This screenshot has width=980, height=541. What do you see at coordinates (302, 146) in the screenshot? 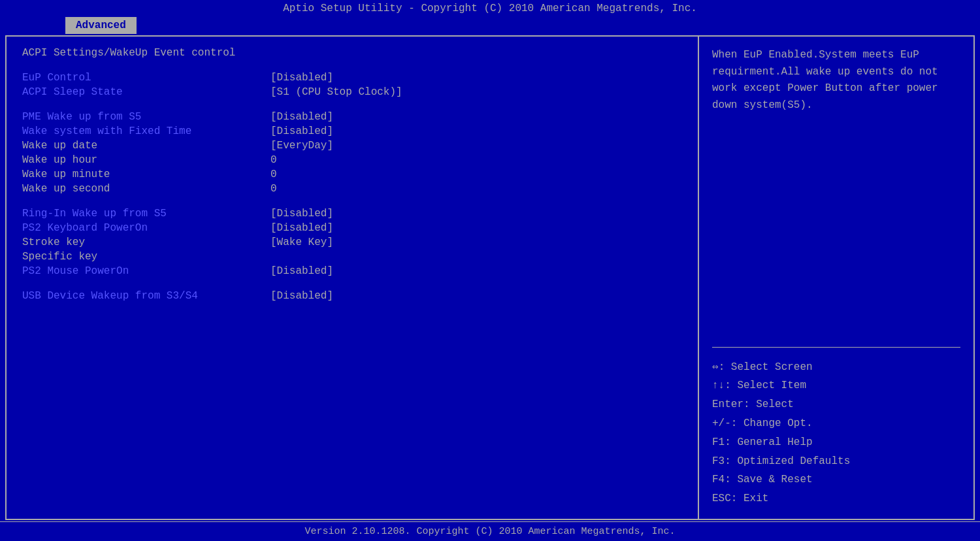
I see `setting-value: [EveryDay]` at bounding box center [302, 146].